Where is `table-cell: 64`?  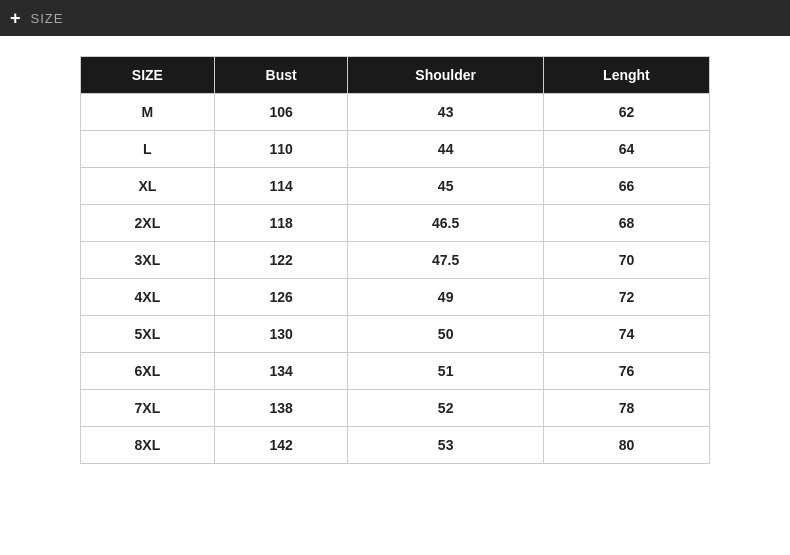 table-cell: 64 is located at coordinates (626, 150).